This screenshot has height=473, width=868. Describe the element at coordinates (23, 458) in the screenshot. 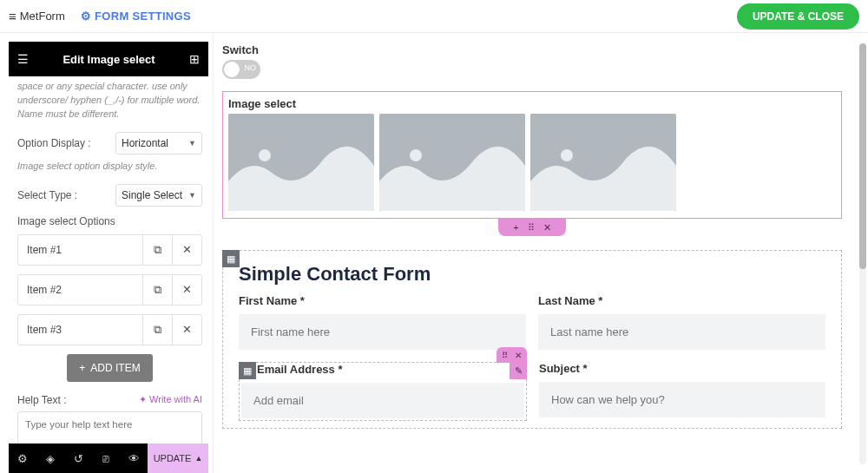

I see `settings-icon: ⚙` at that location.